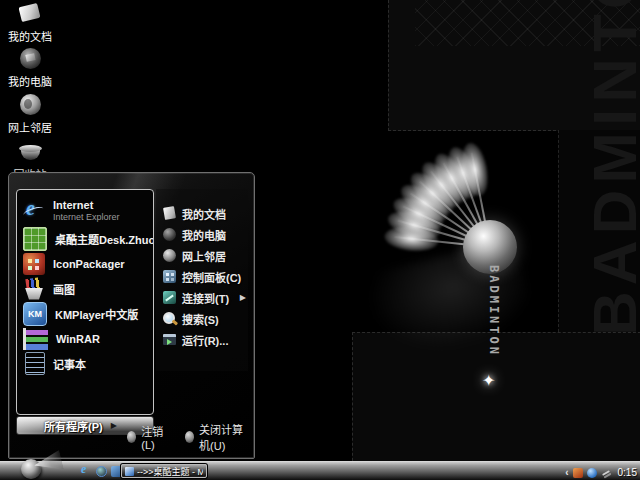  What do you see at coordinates (214, 319) in the screenshot?
I see `menu-item-label: 搜索(S)` at bounding box center [214, 319].